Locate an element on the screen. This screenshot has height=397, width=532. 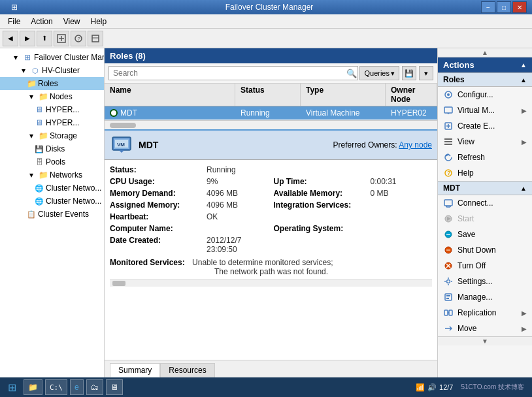
tree-label-networks: Networks is located at coordinates (66, 175).